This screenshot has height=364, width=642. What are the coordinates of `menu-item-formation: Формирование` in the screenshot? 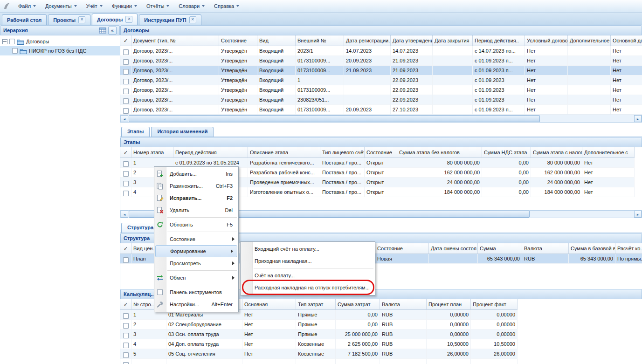 It's located at (196, 251).